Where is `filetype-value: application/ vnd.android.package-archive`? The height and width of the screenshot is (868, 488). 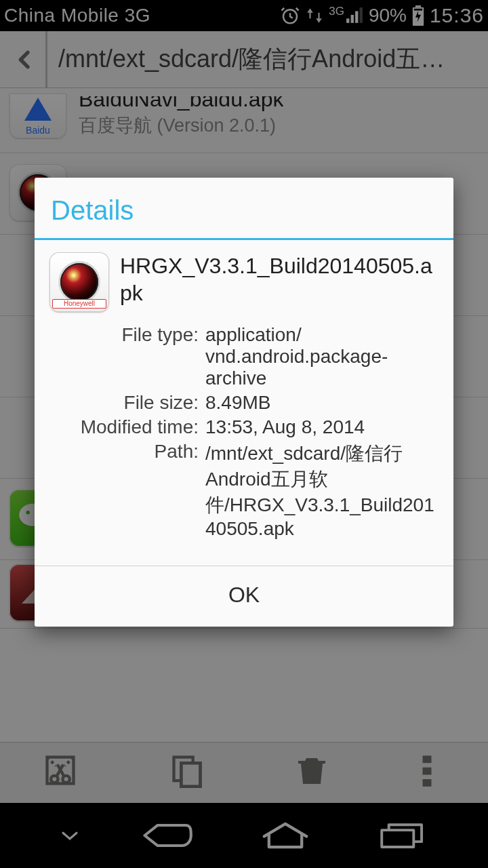 filetype-value: application/ vnd.android.package-archive is located at coordinates (323, 357).